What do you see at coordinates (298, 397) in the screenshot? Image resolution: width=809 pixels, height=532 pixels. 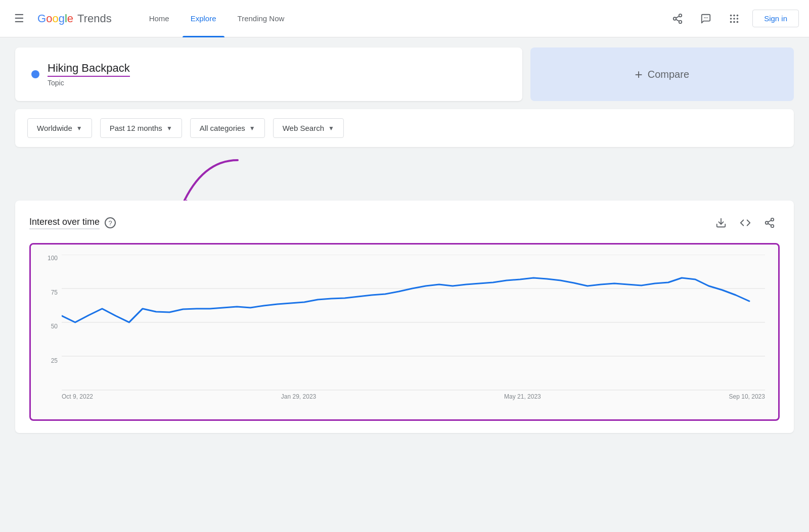 I see `x-label-jan: Jan 29, 2023` at bounding box center [298, 397].